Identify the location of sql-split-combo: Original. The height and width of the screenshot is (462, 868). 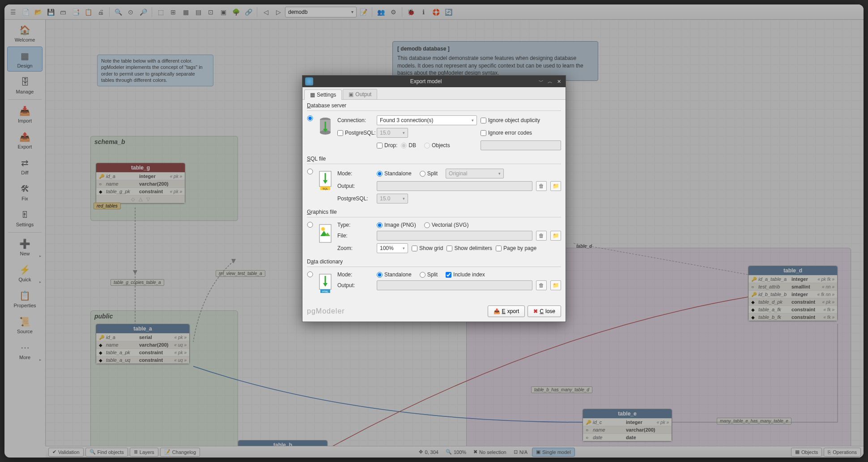
(475, 174).